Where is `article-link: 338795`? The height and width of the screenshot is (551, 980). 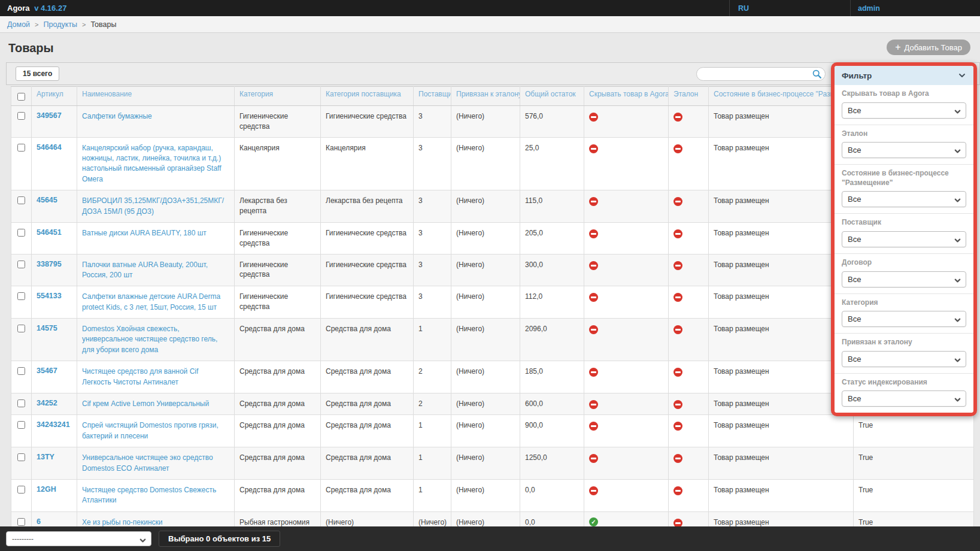 article-link: 338795 is located at coordinates (49, 264).